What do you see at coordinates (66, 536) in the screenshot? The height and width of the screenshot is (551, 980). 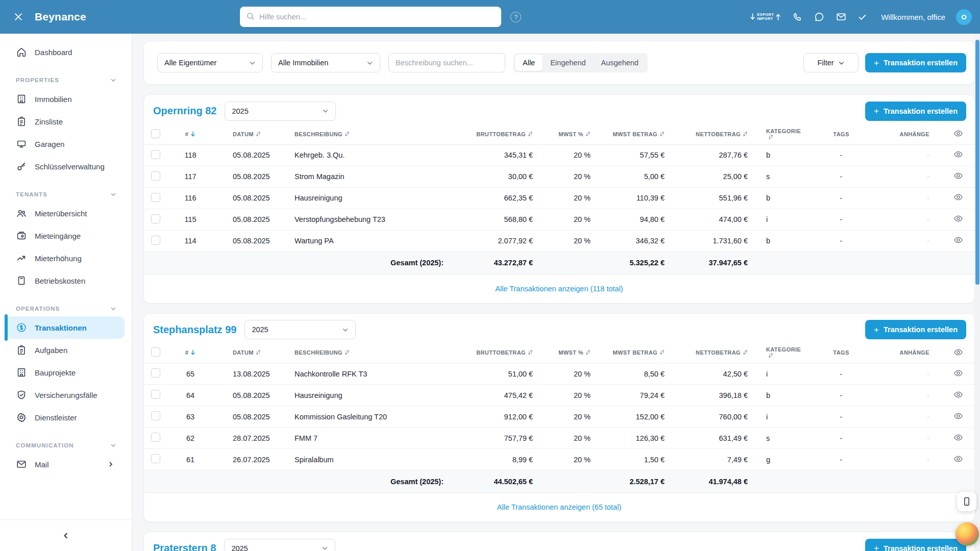 I see `sidebar-collapse-button` at bounding box center [66, 536].